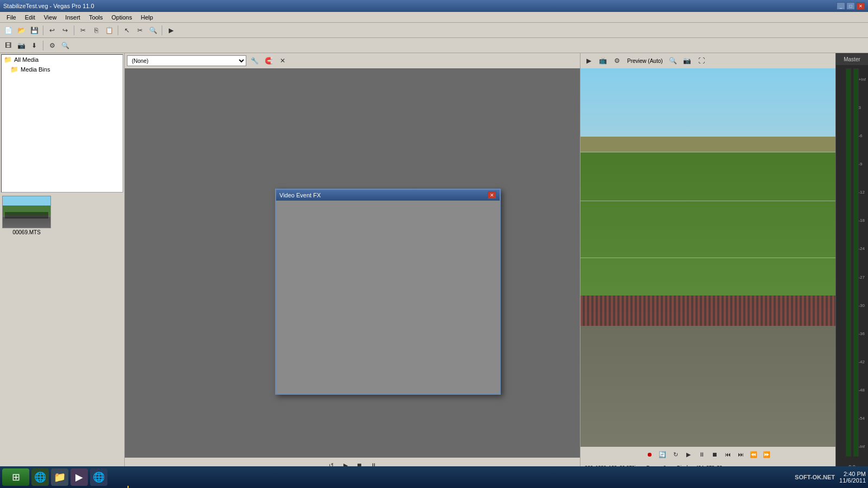  Describe the element at coordinates (34, 30) in the screenshot. I see `save-button: 💾` at that location.